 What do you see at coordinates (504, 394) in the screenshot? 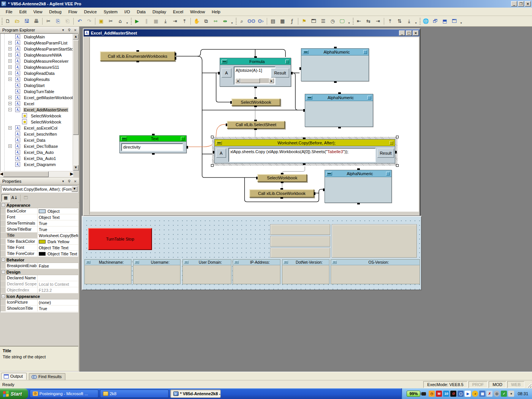
I see `tray-shield-icon: ✓` at bounding box center [504, 394].